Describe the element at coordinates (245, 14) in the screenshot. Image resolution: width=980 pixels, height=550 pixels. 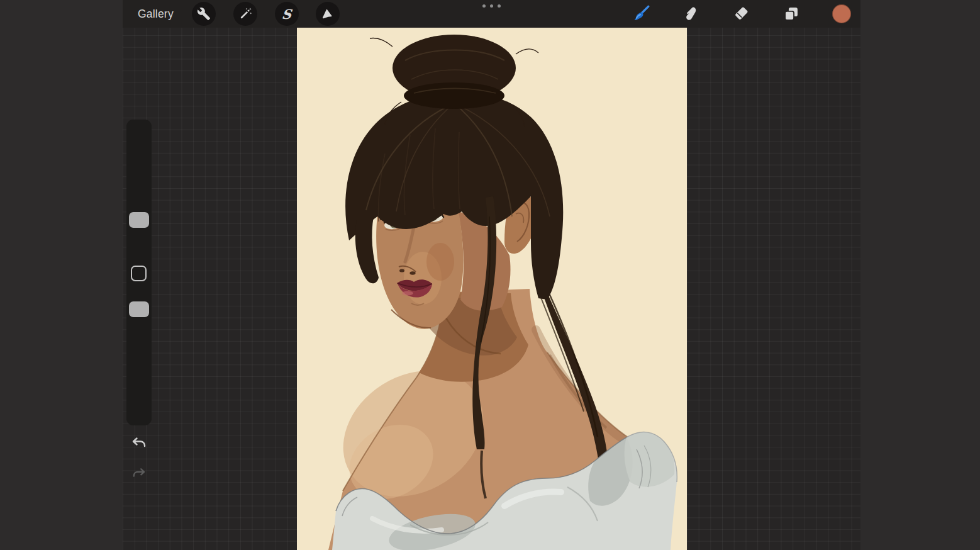
I see `magic-wand-icon` at that location.